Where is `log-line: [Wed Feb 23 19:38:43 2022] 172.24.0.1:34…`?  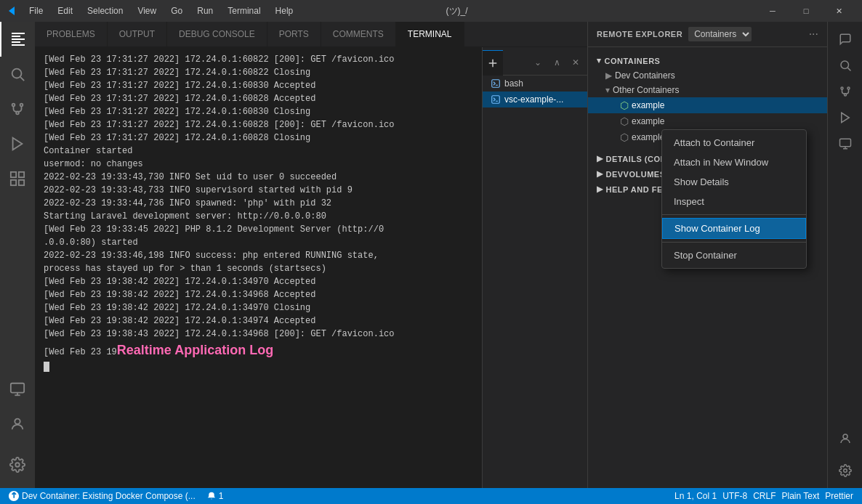
log-line: [Wed Feb 23 19:38:43 2022] 172.24.0.1:34… is located at coordinates (259, 334).